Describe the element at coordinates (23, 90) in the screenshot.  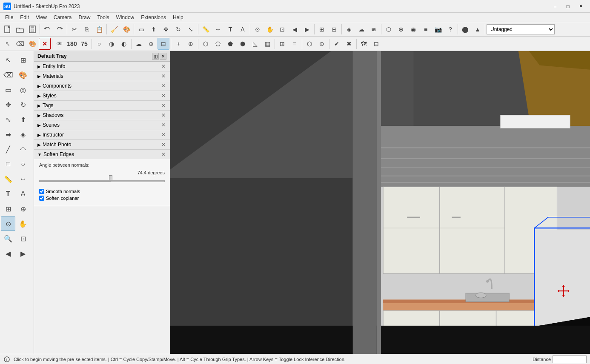
I see `lasso-tool: ◎` at that location.